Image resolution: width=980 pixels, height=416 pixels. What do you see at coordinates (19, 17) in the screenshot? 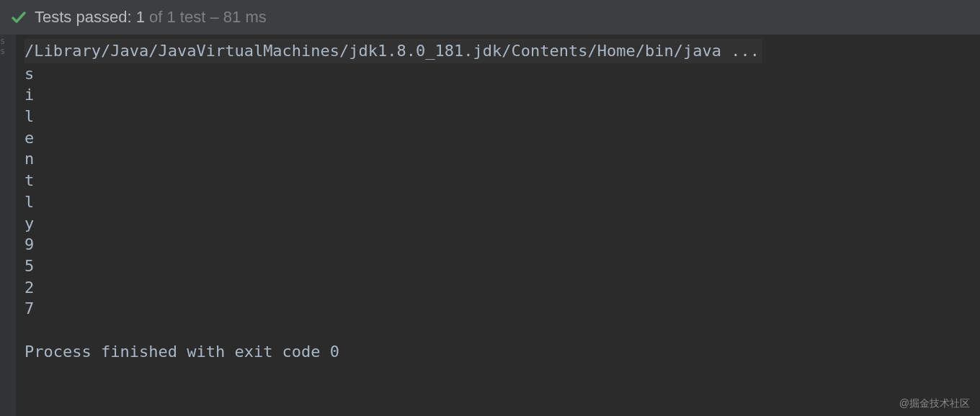
I see `check-icon` at bounding box center [19, 17].